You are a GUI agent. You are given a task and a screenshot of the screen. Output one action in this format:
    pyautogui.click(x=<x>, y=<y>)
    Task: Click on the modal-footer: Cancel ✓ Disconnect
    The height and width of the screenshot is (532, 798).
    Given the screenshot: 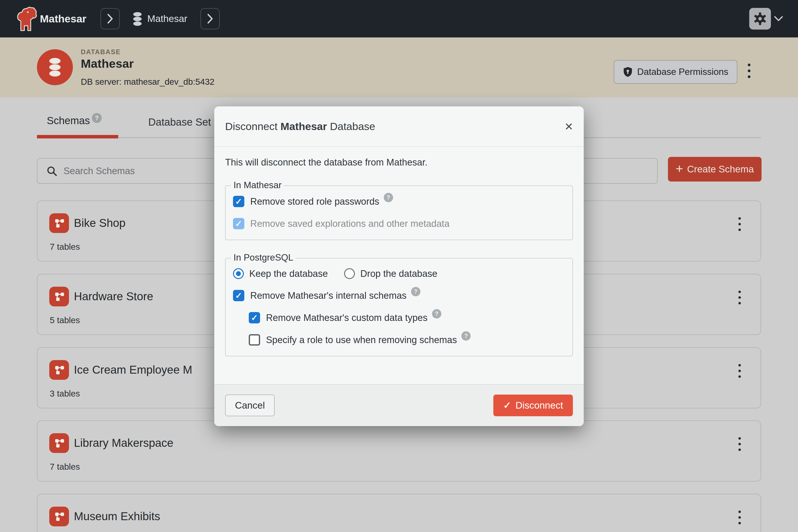 What is the action you would take?
    pyautogui.click(x=399, y=405)
    